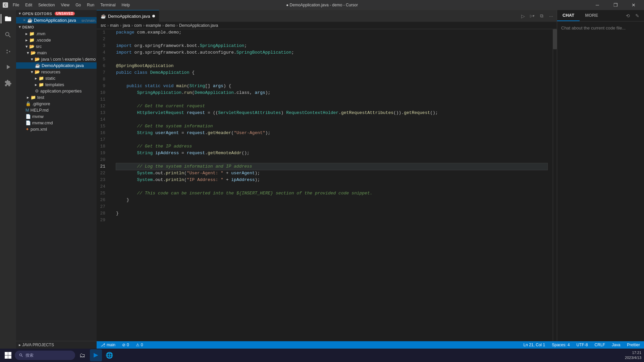  I want to click on taskbar-app-explorer: 🗂, so click(83, 355).